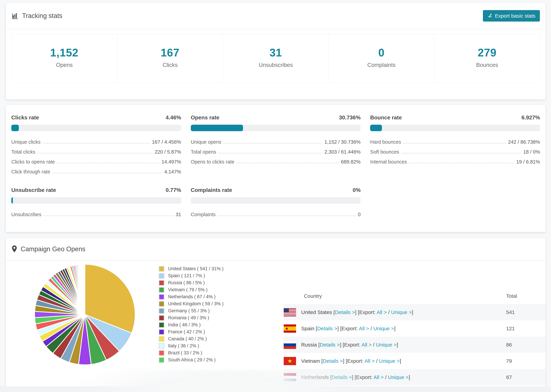  What do you see at coordinates (276, 145) in the screenshot?
I see `rate-section-opens-rate: Opens rate30.736%Unique opens1,152 / 30.…` at bounding box center [276, 145].